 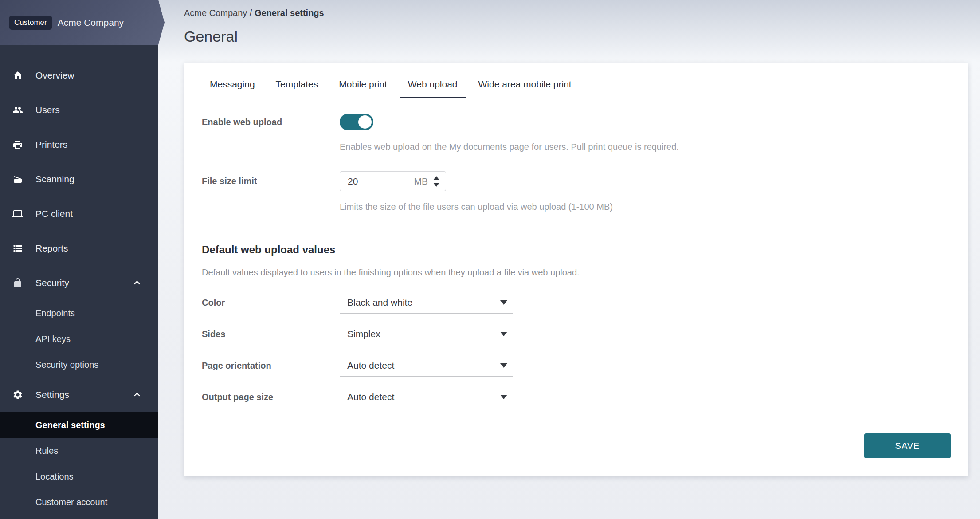 I want to click on sidebar-item-label: Security, so click(x=52, y=283).